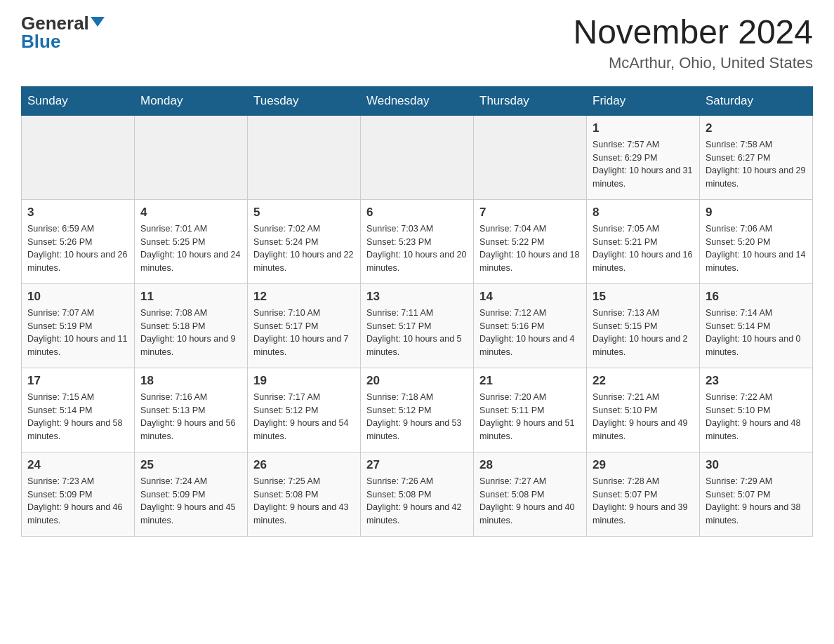  Describe the element at coordinates (757, 101) in the screenshot. I see `header-saturday: Saturday` at that location.